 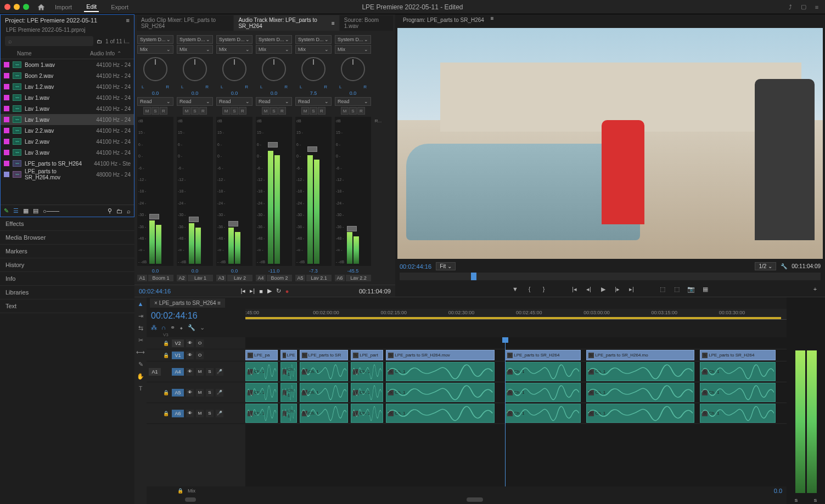 I want to click on loop-icon: ↻, so click(x=279, y=291).